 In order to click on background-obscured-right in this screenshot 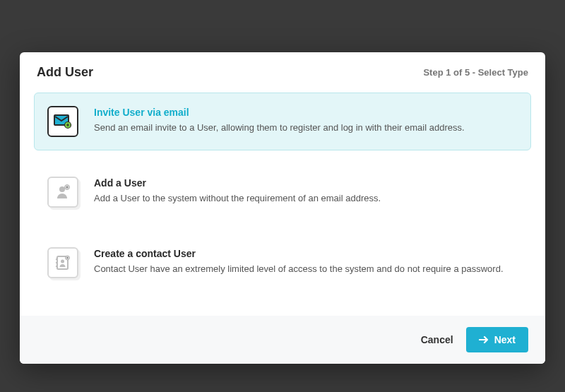, I will do `click(554, 251)`.